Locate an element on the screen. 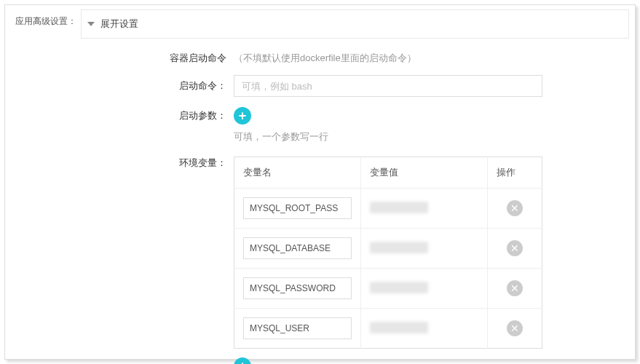 This screenshot has height=364, width=640. startup-cmd-label: 启动命令： is located at coordinates (197, 86).